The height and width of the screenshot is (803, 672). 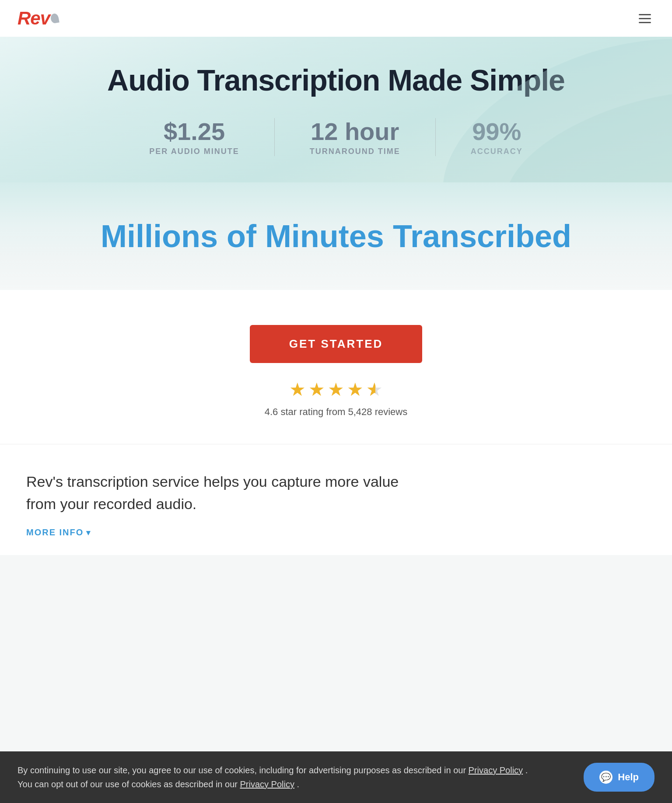 What do you see at coordinates (336, 398) in the screenshot?
I see `stars-container: ★ ★ ★ ★ ★ 4.6 star rating from 5,428 rev…` at bounding box center [336, 398].